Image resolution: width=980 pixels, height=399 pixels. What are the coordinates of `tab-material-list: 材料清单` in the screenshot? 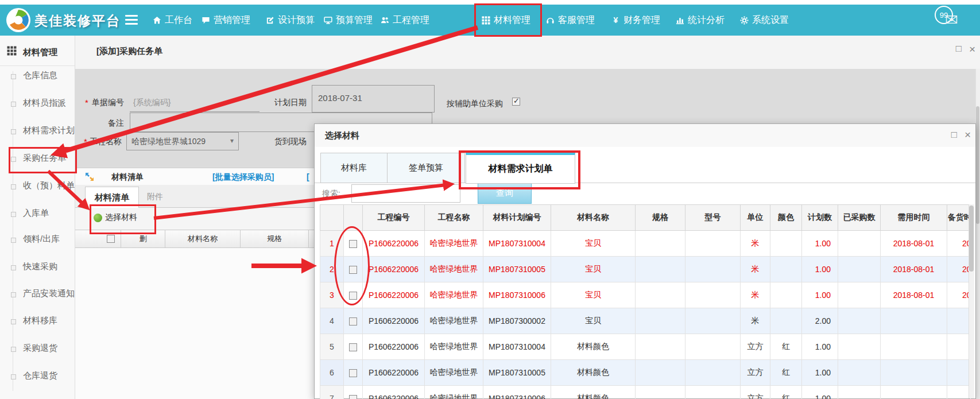 It's located at (112, 197).